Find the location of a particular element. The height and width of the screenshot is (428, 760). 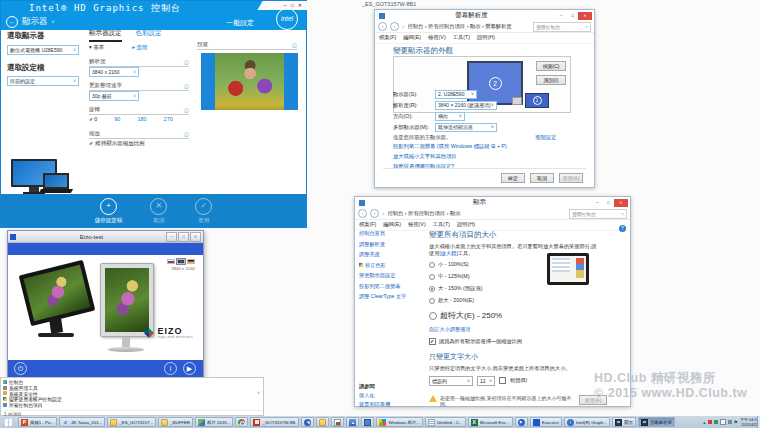

taskbar-button: 螢幕解析度 is located at coordinates (656, 422).